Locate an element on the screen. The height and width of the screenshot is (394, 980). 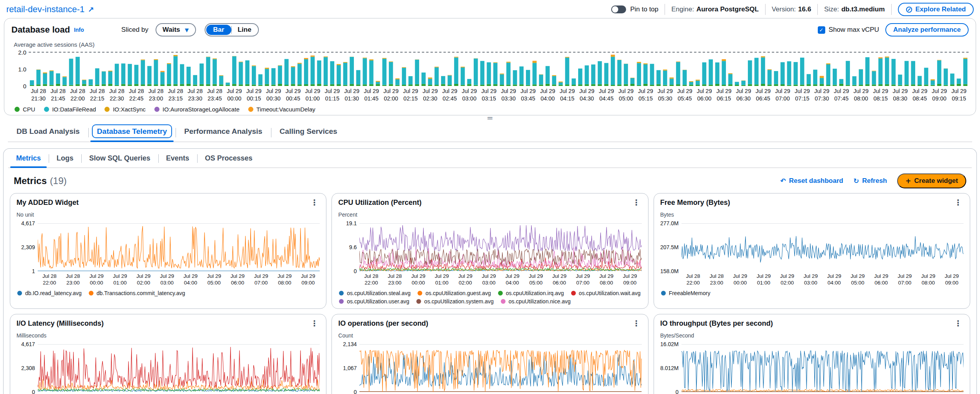
legend-item: IO:AuroraStorageLogAllocate is located at coordinates (197, 109).